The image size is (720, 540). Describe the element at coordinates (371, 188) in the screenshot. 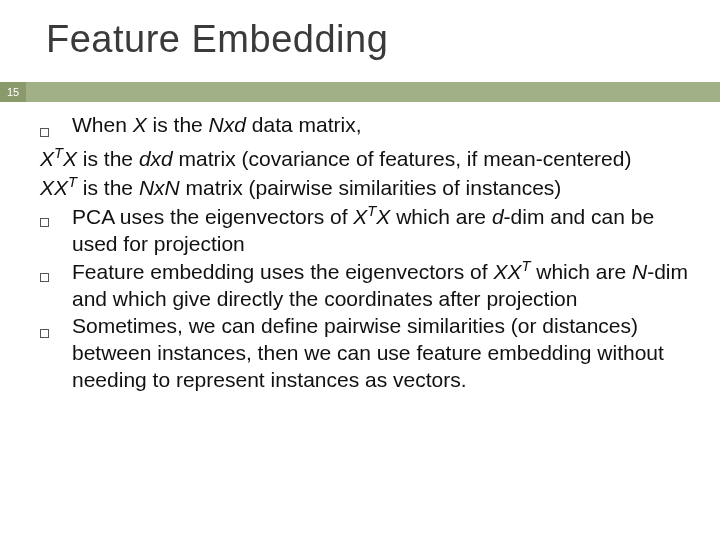

I see `t: matrix (pairwise similarities of instanc…` at that location.